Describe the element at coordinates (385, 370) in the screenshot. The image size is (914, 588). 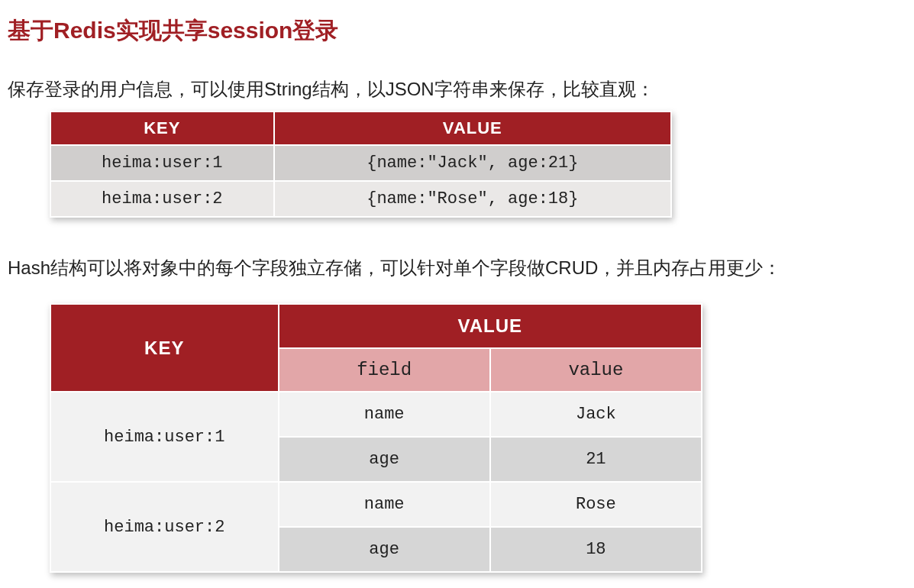
I see `hash-table-subhead-field: field` at that location.